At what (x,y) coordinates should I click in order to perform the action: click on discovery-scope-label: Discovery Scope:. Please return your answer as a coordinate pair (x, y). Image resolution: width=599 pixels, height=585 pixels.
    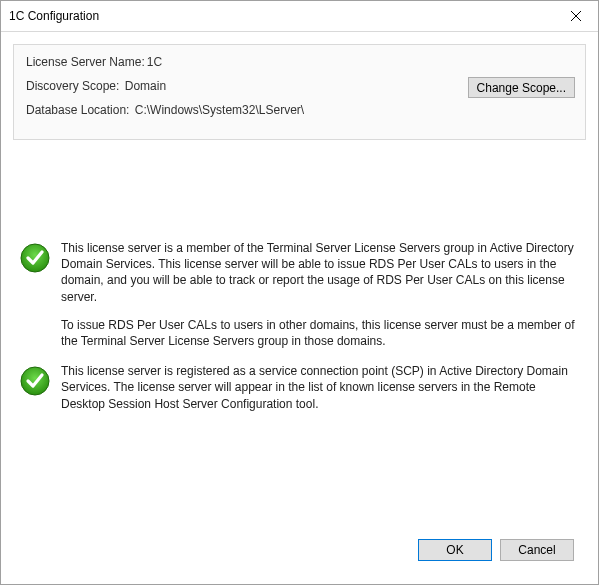
    Looking at the image, I should click on (72, 86).